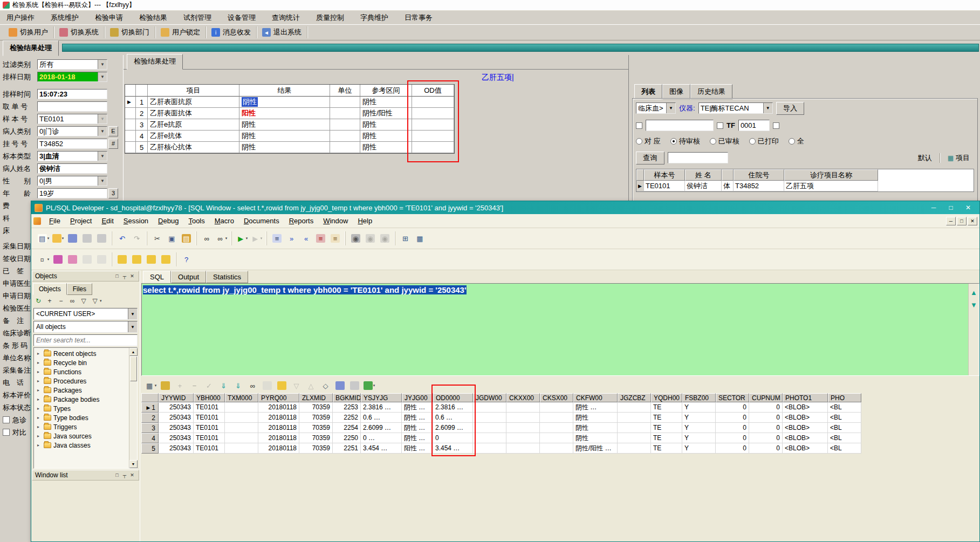 Image resolution: width=980 pixels, height=542 pixels. I want to click on tree-item: ▸ Packages, so click(81, 390).